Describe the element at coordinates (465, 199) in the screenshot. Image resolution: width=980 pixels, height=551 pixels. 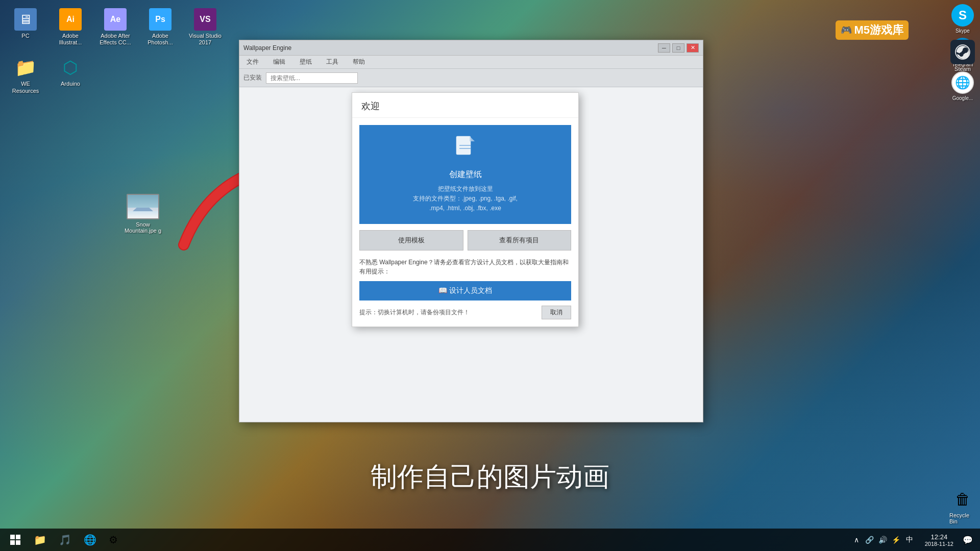
I see `drop-zone-desc: 把壁纸文件放到这里 支持的文件类型：.jpeg, .png, .tga, .gi…` at that location.